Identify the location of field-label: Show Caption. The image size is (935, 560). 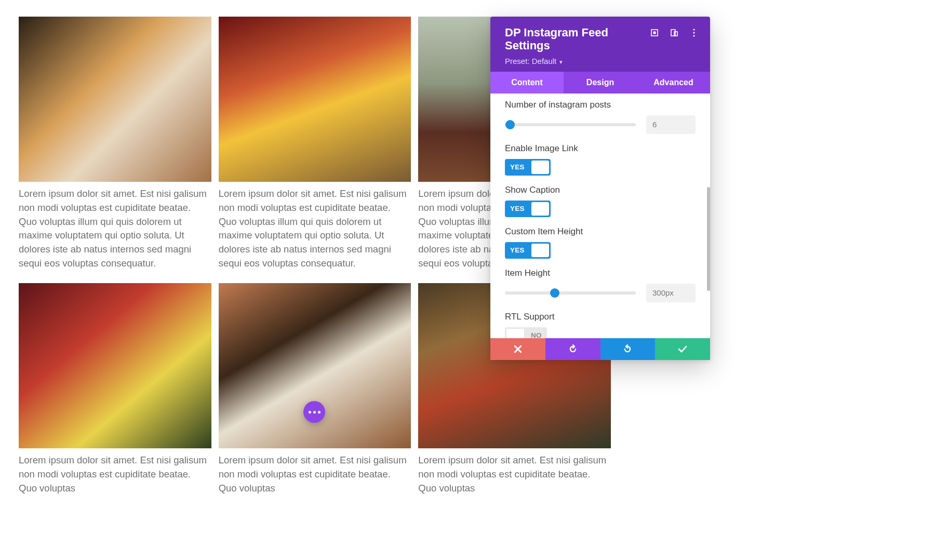
(600, 190).